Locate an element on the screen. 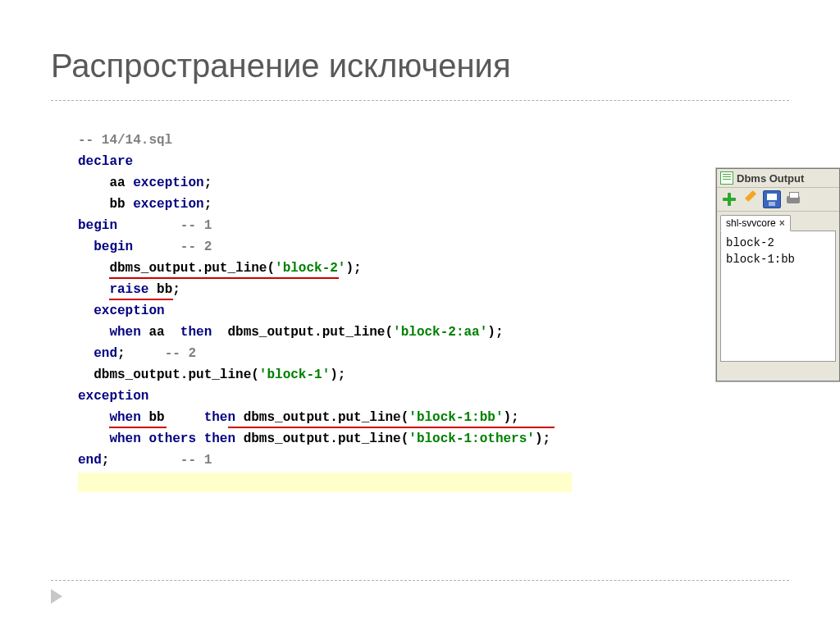  tab-row: shl-svvcore × is located at coordinates (778, 221).